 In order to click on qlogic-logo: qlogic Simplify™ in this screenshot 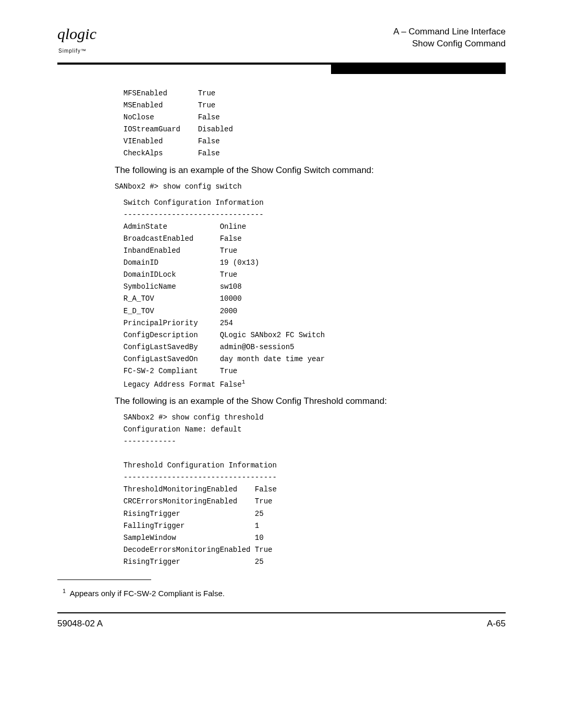, I will do `click(77, 42)`.